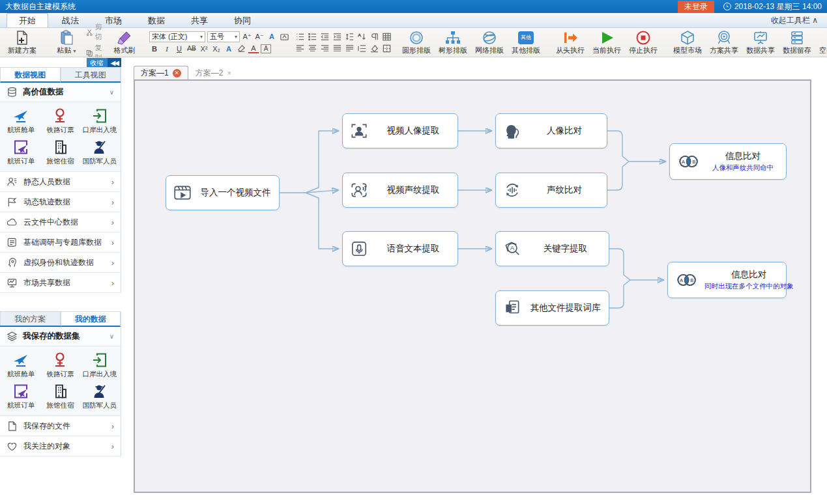 The image size is (827, 504). Describe the element at coordinates (374, 36) in the screenshot. I see `show-marks-button` at that location.